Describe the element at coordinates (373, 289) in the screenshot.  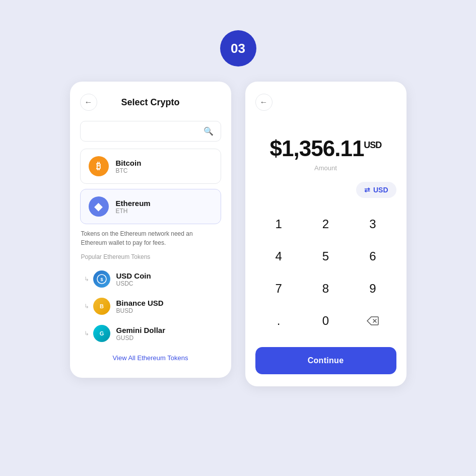
I see `key-9: 9` at that location.